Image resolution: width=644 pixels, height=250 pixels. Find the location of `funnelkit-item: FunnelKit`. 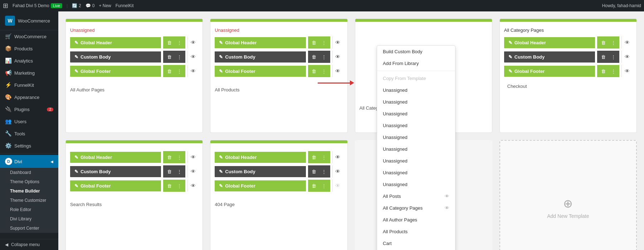

funnelkit-item: FunnelKit is located at coordinates (125, 6).